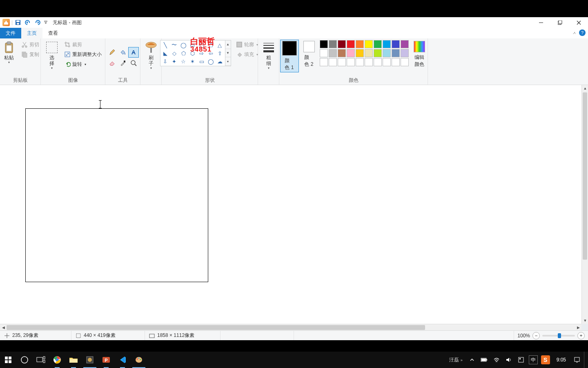  I want to click on scroll-down-icon: ▼, so click(585, 321).